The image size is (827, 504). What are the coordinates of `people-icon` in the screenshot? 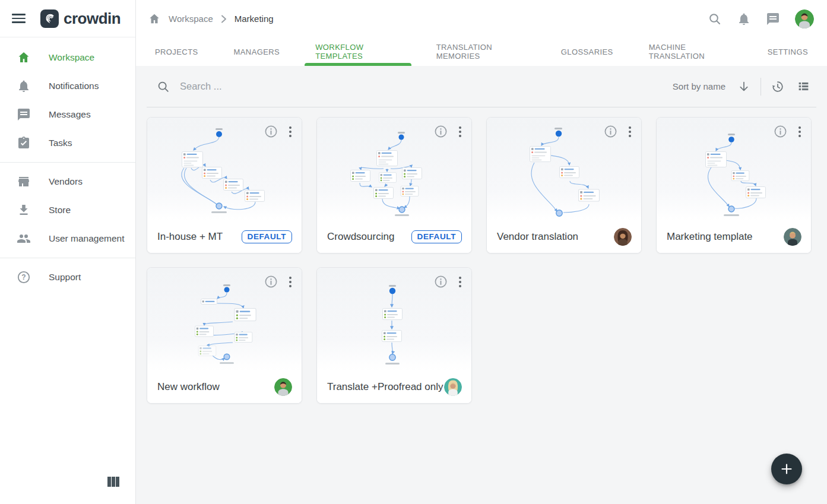 It's located at (24, 239).